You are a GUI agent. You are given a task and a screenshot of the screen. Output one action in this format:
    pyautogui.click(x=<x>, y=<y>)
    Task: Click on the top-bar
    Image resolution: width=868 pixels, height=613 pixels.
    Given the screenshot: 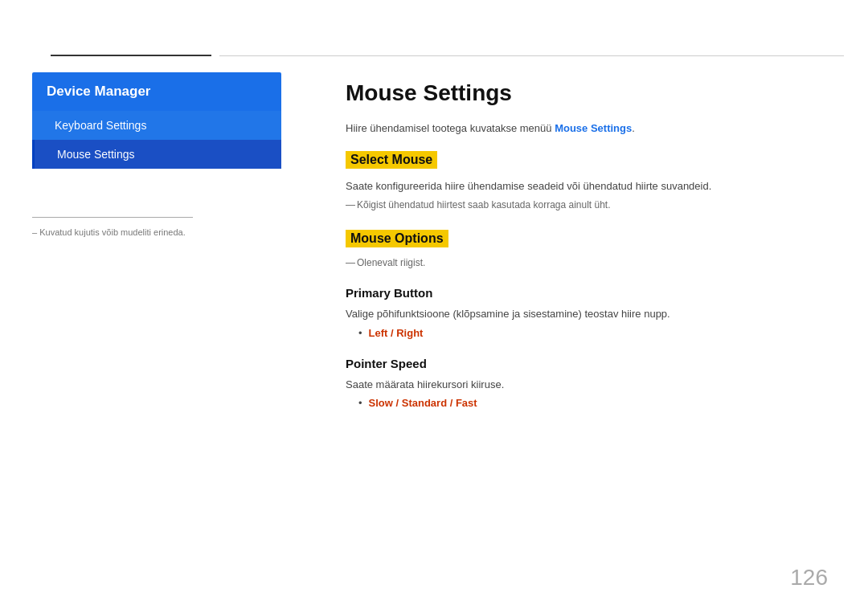 What is the action you would take?
    pyautogui.click(x=434, y=55)
    